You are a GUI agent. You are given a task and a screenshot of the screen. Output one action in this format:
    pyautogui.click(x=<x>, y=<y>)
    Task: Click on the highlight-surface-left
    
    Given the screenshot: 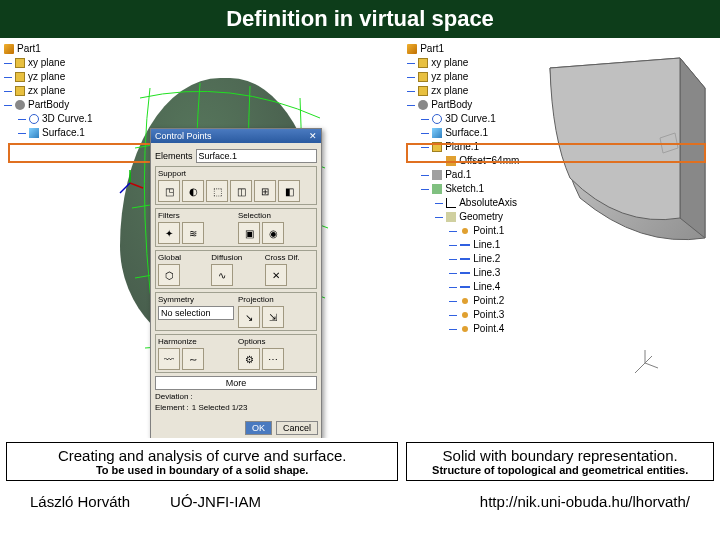 What is the action you would take?
    pyautogui.click(x=85, y=153)
    